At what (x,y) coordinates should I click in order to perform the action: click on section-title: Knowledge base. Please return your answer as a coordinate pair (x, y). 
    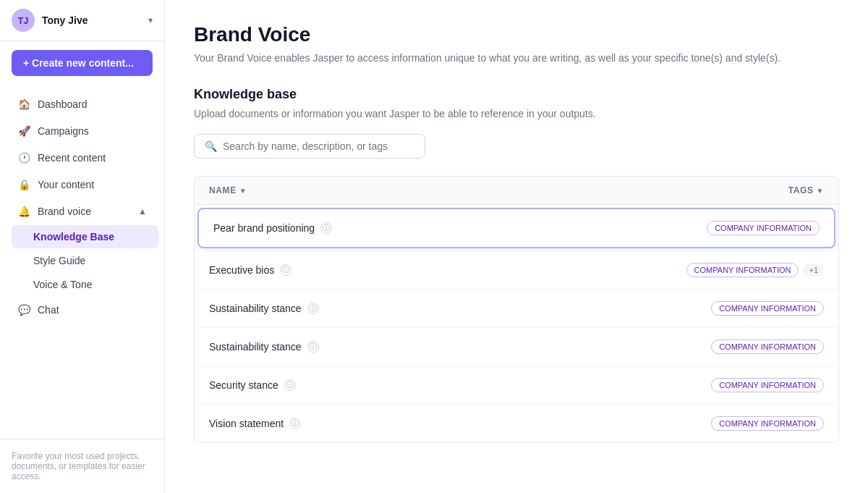
    Looking at the image, I should click on (516, 94).